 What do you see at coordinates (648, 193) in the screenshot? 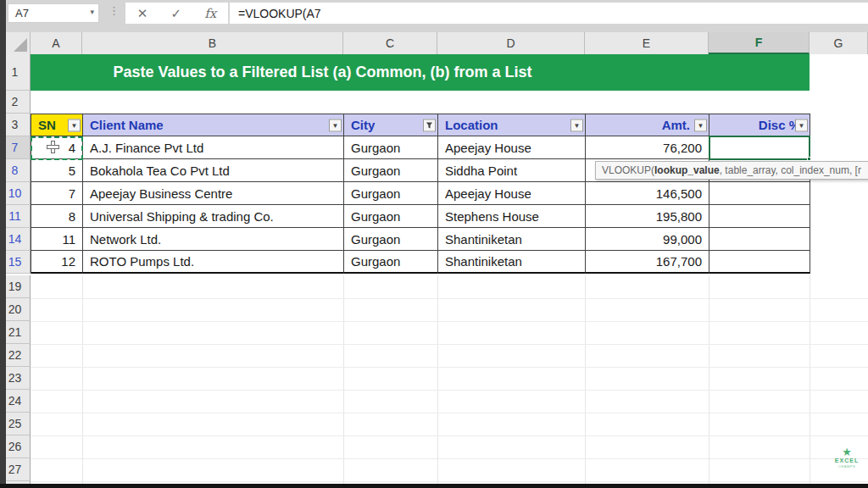
I see `cell-e10: 146,500` at bounding box center [648, 193].